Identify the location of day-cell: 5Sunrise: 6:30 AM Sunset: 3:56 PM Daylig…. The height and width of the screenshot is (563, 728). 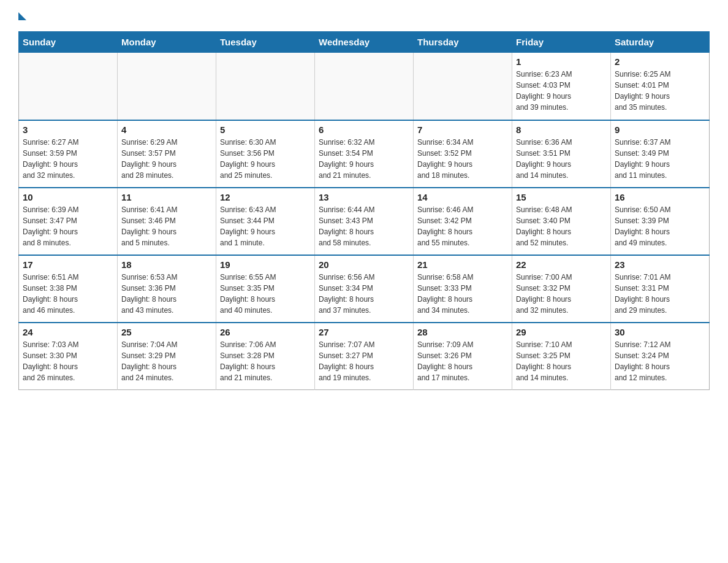
(266, 154).